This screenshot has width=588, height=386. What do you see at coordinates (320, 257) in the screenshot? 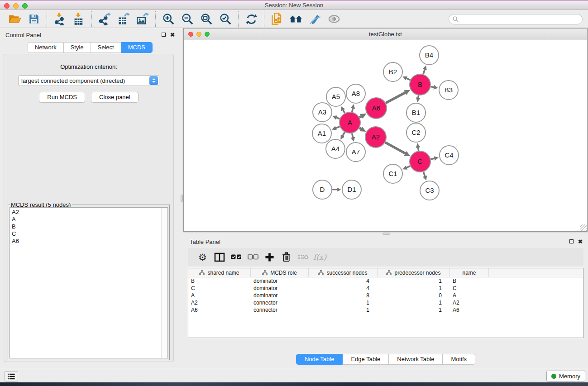
I see `function-builder-button: f(x)` at bounding box center [320, 257].